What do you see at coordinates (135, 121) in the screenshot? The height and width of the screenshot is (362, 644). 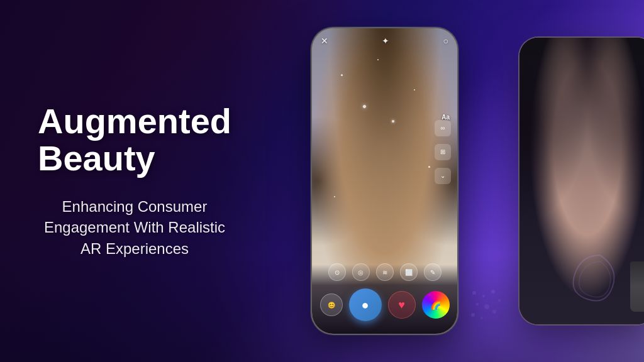 I see `title-line1: Augmented` at bounding box center [135, 121].